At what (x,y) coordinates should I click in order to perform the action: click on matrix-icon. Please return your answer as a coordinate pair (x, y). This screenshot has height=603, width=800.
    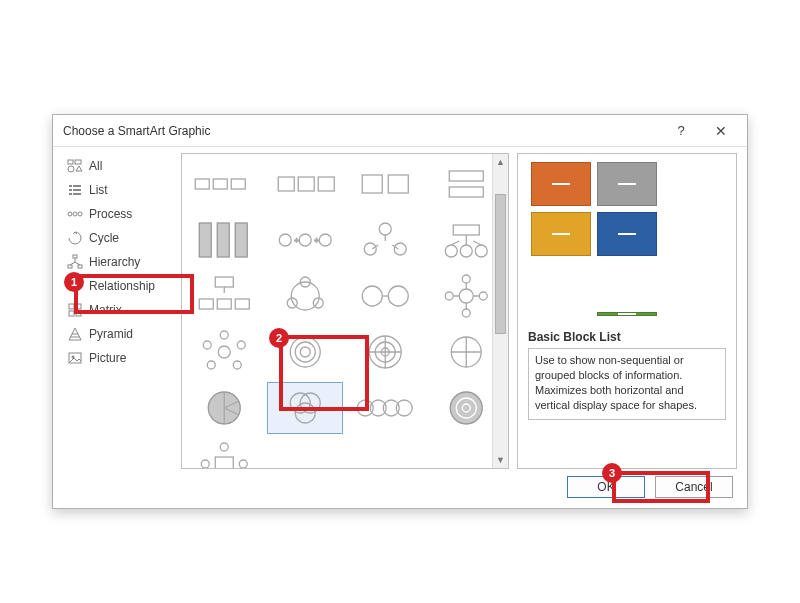
    Looking at the image, I should click on (75, 310).